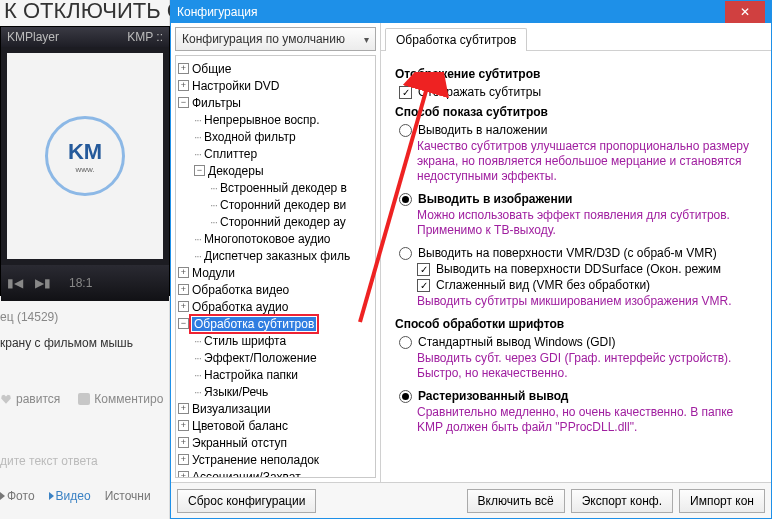 This screenshot has height=519, width=772. I want to click on tree-multi: ···Многопотоковое аудио, so click(276, 238).